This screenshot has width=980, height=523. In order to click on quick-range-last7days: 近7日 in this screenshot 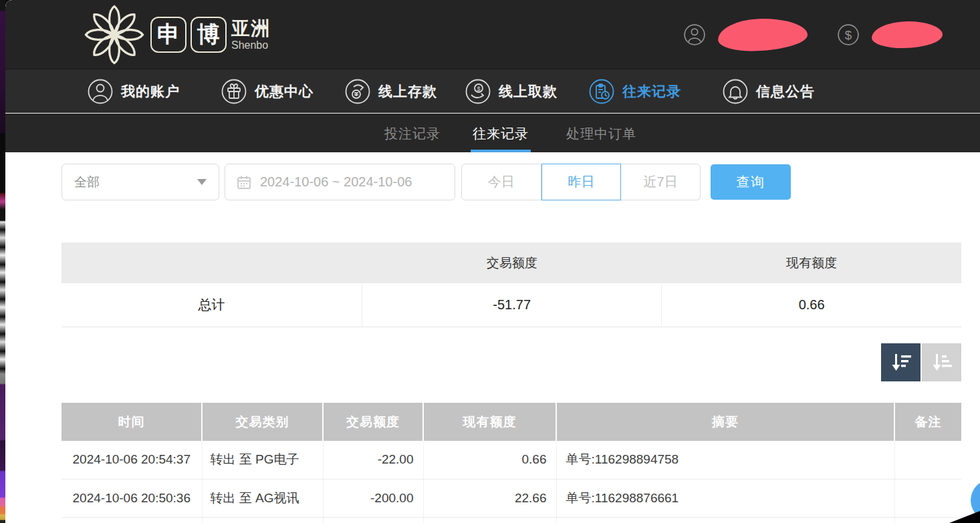, I will do `click(660, 182)`.